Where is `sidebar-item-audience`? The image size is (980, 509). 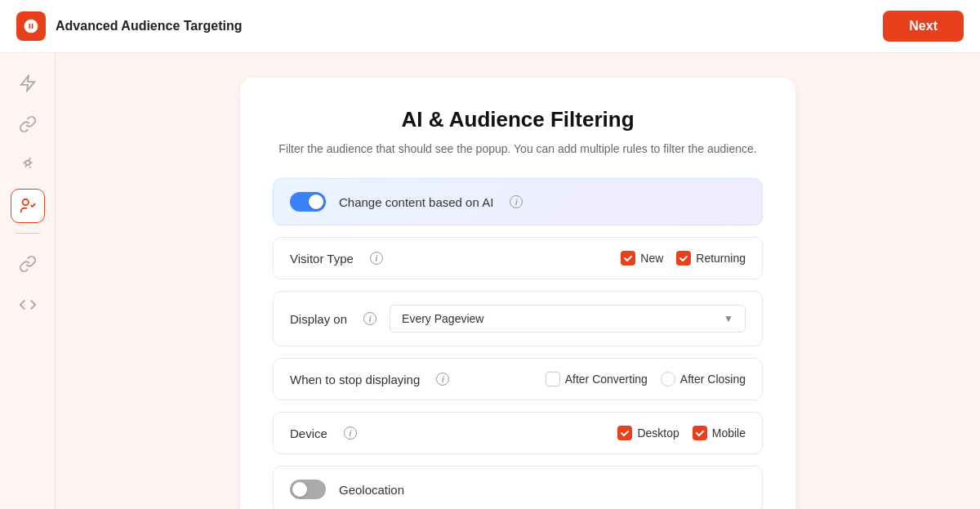
sidebar-item-audience is located at coordinates (28, 206).